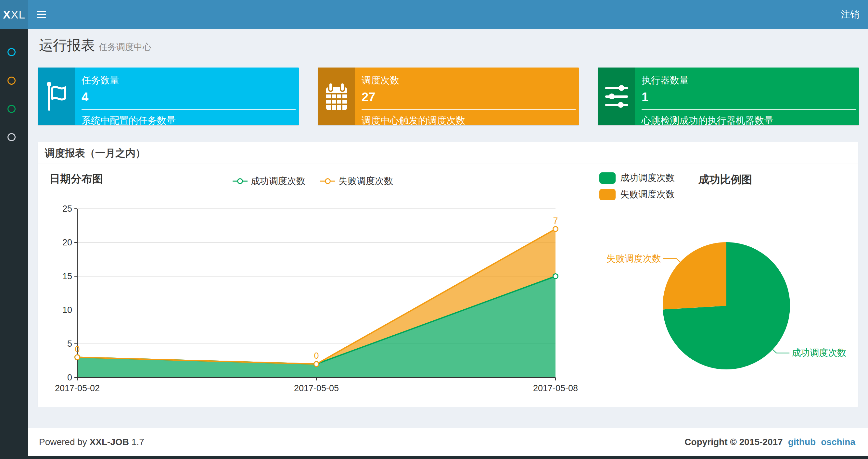  Describe the element at coordinates (838, 442) in the screenshot. I see `oschina-link: oschina` at that location.